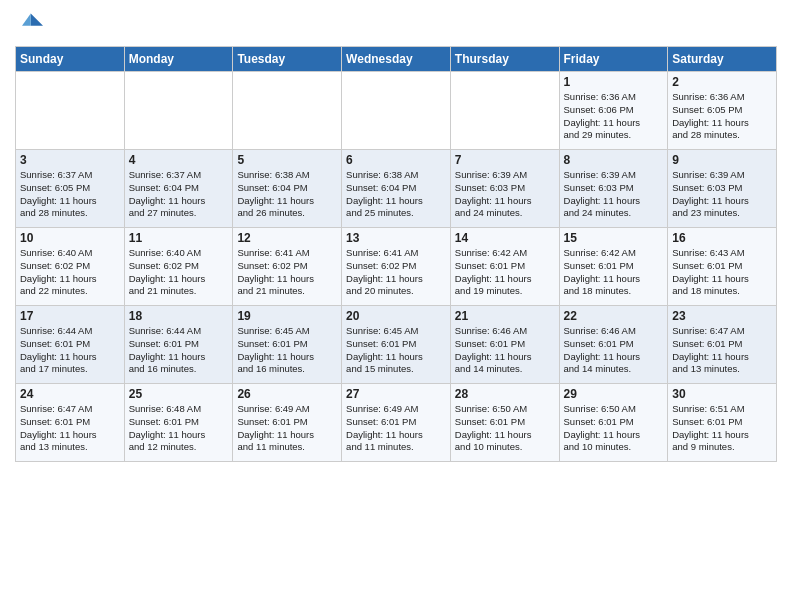 The height and width of the screenshot is (612, 792). What do you see at coordinates (722, 116) in the screenshot?
I see `day-info: Sunrise: 6:36 AM Sunset: 6:05 PM Dayligh…` at bounding box center [722, 116].